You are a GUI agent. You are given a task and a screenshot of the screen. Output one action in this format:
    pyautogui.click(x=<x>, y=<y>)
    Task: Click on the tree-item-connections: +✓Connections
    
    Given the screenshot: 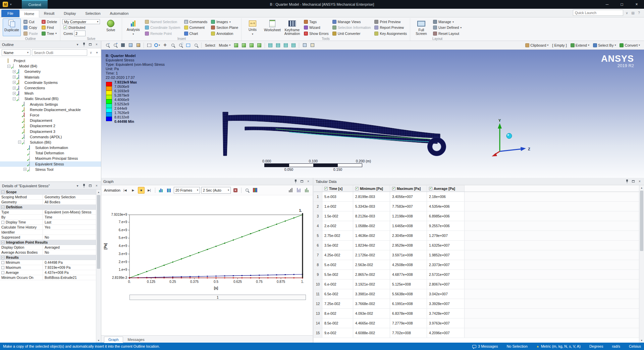 What is the action you would take?
    pyautogui.click(x=50, y=88)
    